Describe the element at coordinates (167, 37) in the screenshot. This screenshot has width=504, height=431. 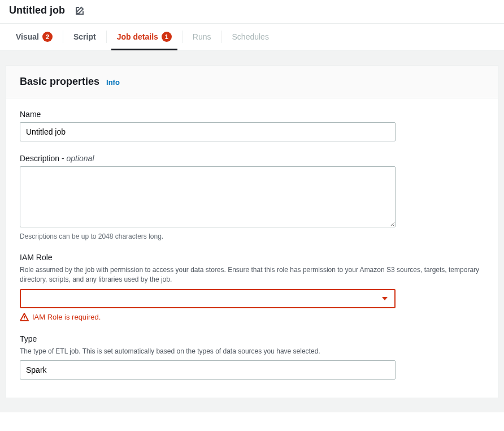
I see `badge: 1` at that location.